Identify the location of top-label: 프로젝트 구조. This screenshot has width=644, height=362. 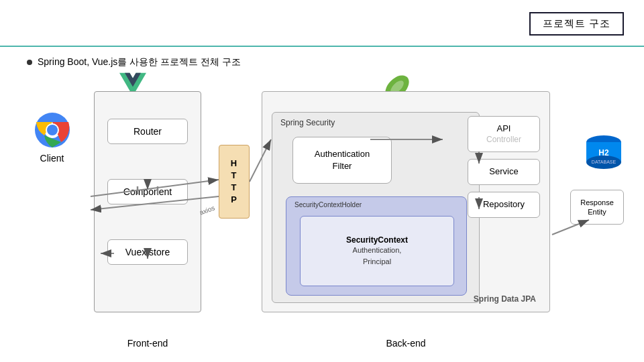
(577, 24).